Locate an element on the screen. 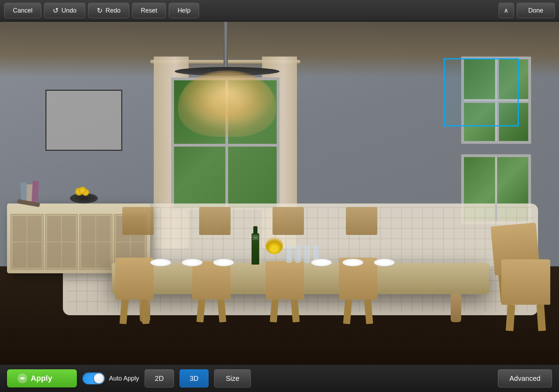 The image size is (559, 392). plates-left is located at coordinates (192, 262).